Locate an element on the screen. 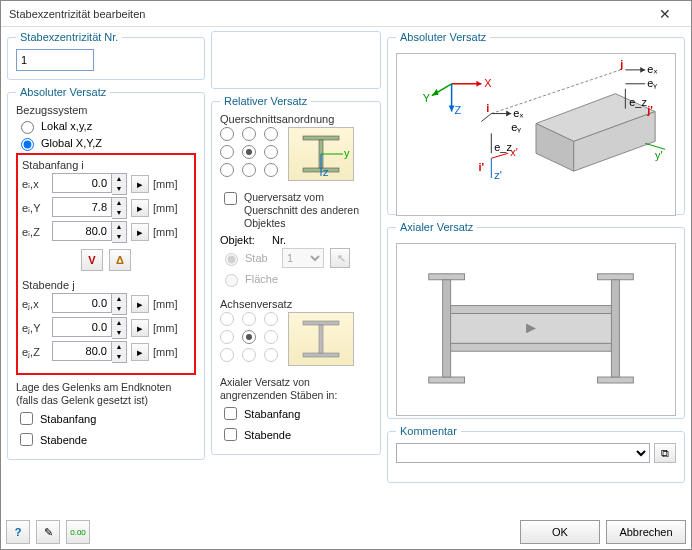 The width and height of the screenshot is (692, 550). calc-button: 0.00 is located at coordinates (78, 532).